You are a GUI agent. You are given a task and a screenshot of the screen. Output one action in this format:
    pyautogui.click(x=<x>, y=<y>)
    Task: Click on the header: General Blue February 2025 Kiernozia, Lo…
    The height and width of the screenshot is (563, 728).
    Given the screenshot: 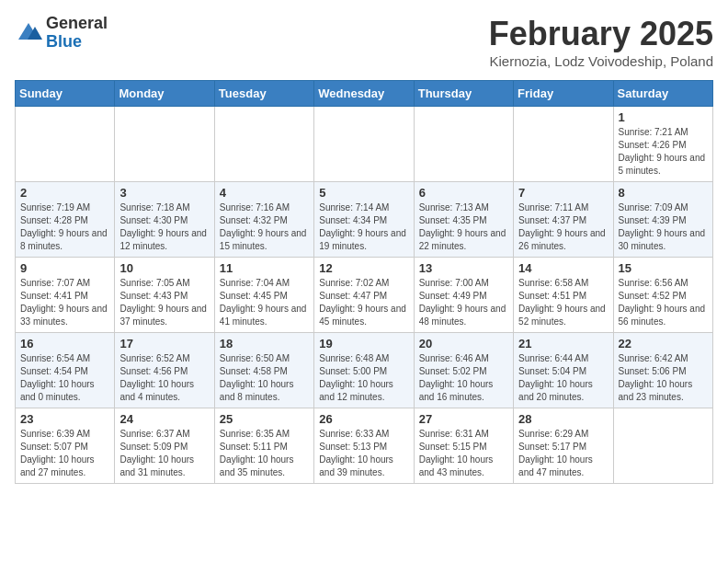 What is the action you would take?
    pyautogui.click(x=364, y=42)
    